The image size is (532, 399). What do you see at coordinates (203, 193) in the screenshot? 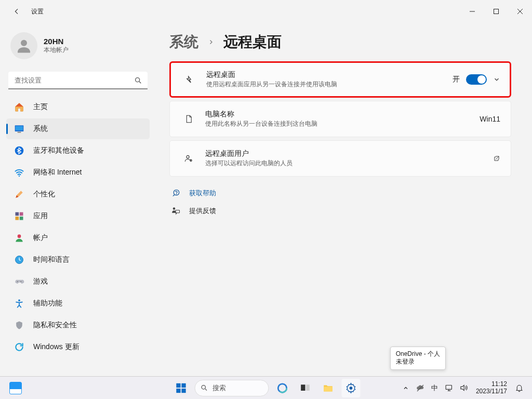
I see `get-help-link: 获取帮助` at bounding box center [203, 193].